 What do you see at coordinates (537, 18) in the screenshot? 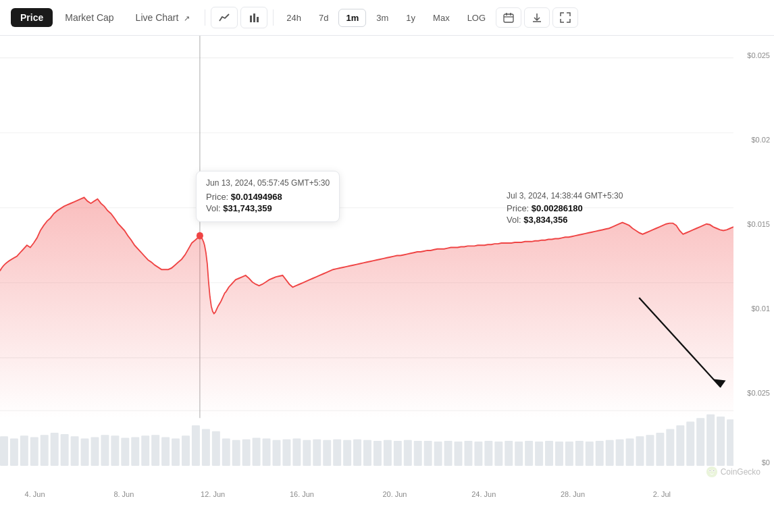
I see `download-button` at bounding box center [537, 18].